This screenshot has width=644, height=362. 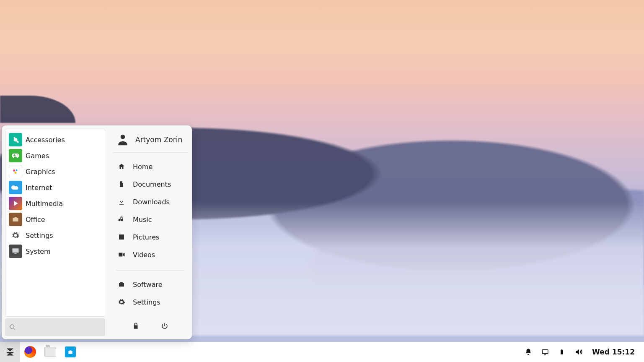 What do you see at coordinates (16, 156) in the screenshot?
I see `games-icon` at bounding box center [16, 156].